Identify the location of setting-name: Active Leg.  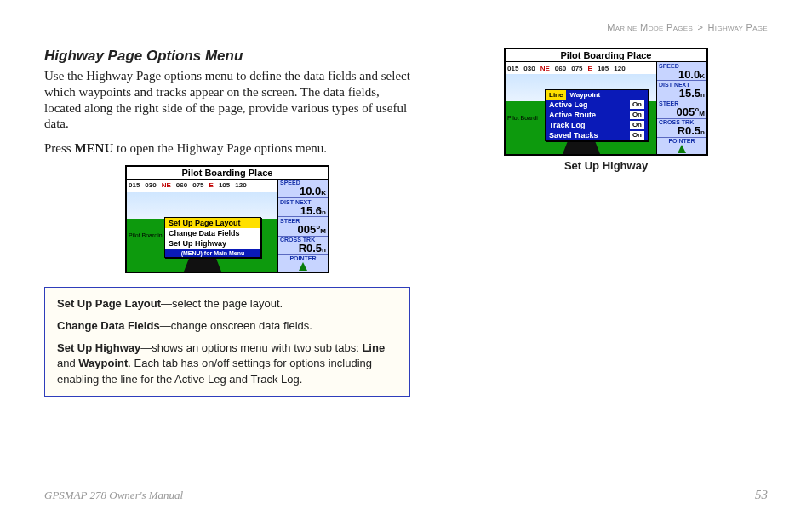
(569, 105).